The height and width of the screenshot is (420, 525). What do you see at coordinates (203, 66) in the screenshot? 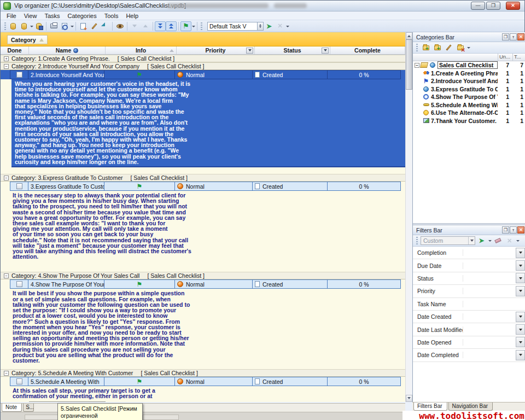
I see `category-row: −Category: 2.Introduce Yourself And Your…` at bounding box center [203, 66].